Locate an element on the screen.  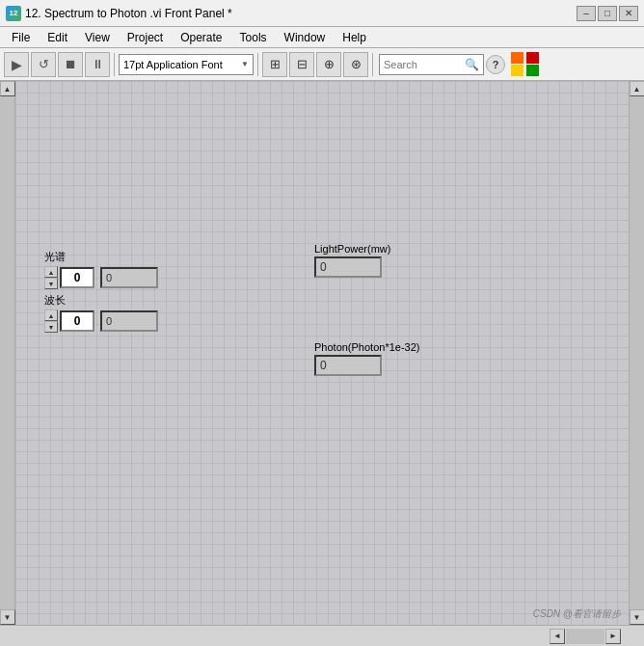
toolbar: ▶ ↺ ⏹ ⏸ 17pt Application Font ⊞ ⊟ ⊕ ⊛ 🔍 … is located at coordinates (322, 65).